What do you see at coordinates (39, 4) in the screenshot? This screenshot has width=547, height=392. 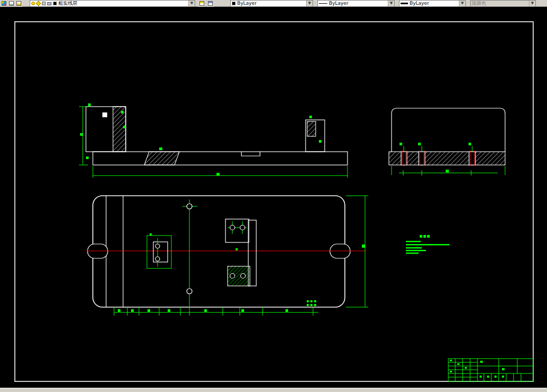 I see `layer-freeze-sun-icon` at bounding box center [39, 4].